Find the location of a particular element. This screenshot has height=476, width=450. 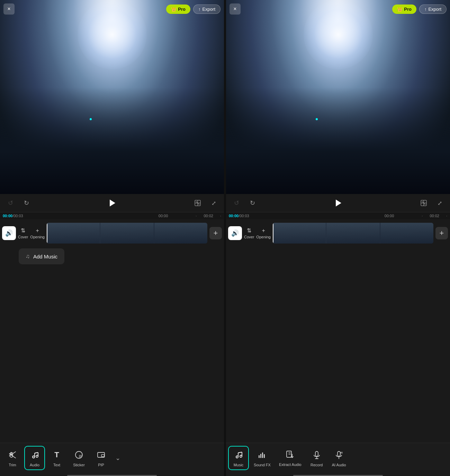

left-play-button is located at coordinates (112, 203).